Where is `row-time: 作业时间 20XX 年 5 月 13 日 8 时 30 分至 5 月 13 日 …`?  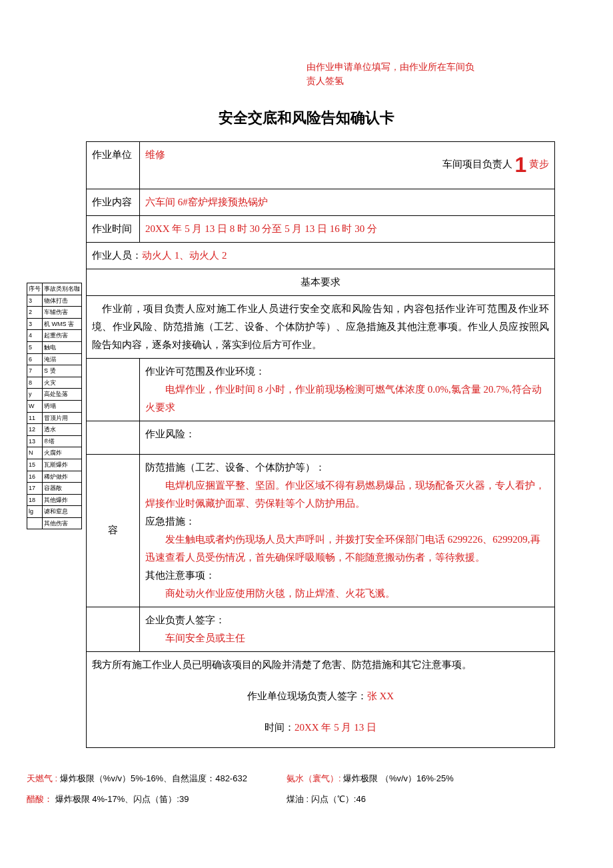
row-time: 作业时间 20XX 年 5 月 13 日 8 时 30 分至 5 月 13 日 … is located at coordinates (321, 229).